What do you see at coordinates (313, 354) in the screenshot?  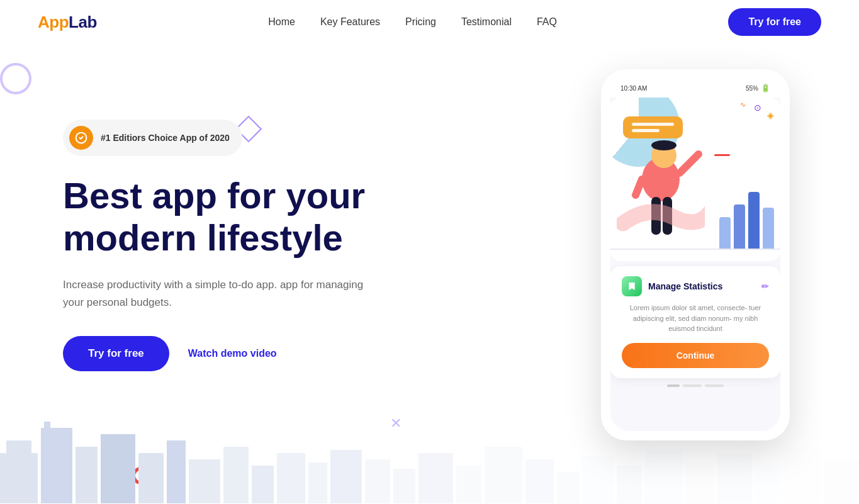 I see `hero-buttons: Try for free Watch demo video` at bounding box center [313, 354].